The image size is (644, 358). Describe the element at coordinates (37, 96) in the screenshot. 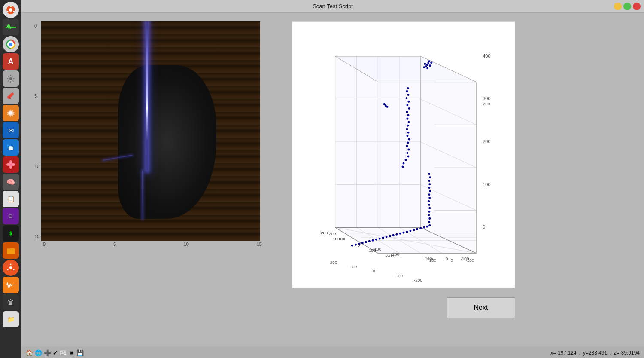

I see `y-label-5: 5` at that location.